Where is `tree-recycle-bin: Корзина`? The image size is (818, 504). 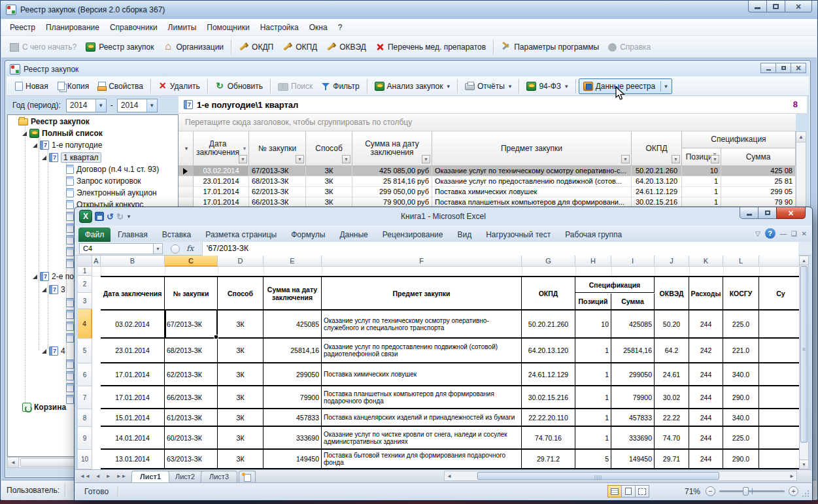
tree-recycle-bin: Корзина is located at coordinates (44, 407).